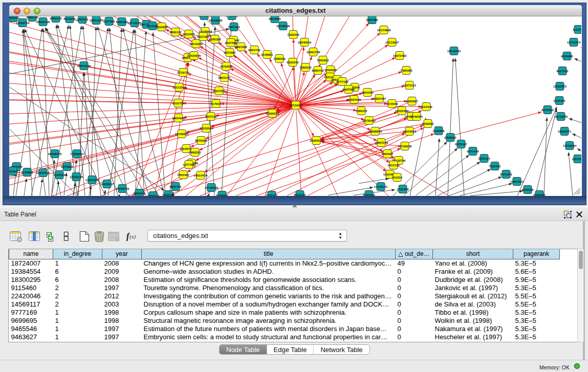  What do you see at coordinates (176, 32) in the screenshot?
I see `svg-text: 8660123` at bounding box center [176, 32].